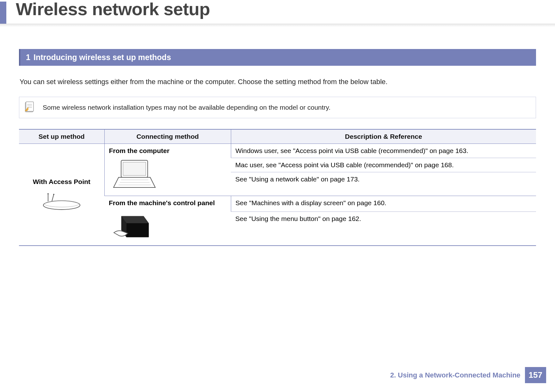  What do you see at coordinates (383, 204) in the screenshot?
I see `cell-desc-display: See "Machines with a display screen" on …` at bounding box center [383, 204].